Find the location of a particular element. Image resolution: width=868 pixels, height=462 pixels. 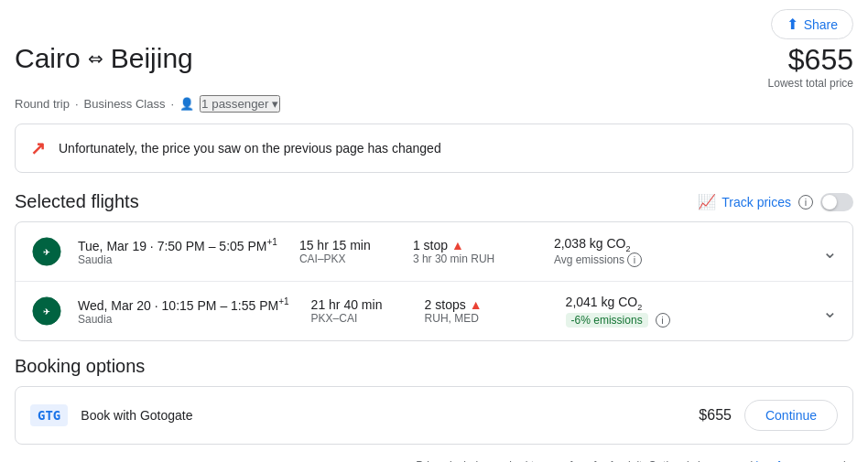

selected-flights-header: Selected flights 📈 Track prices i is located at coordinates (434, 203).